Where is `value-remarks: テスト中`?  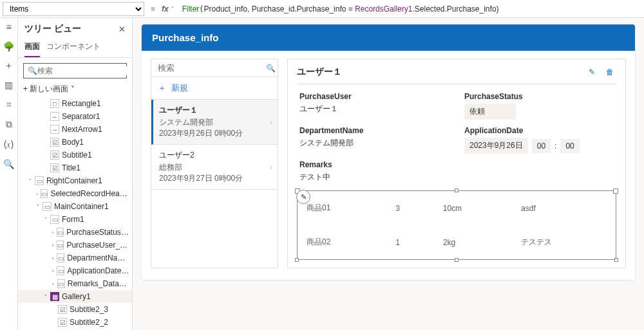
value-remarks: テスト中 is located at coordinates (457, 178).